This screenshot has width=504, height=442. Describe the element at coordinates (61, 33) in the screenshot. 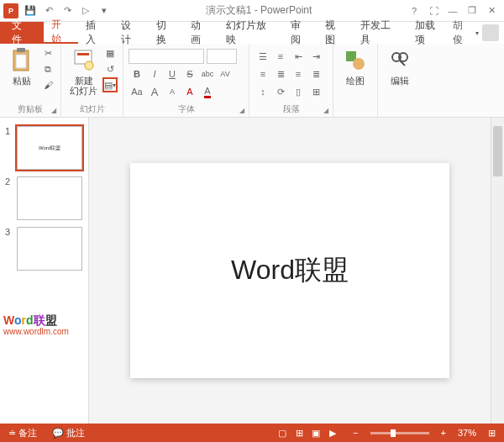

I see `tab-home: 开始` at that location.